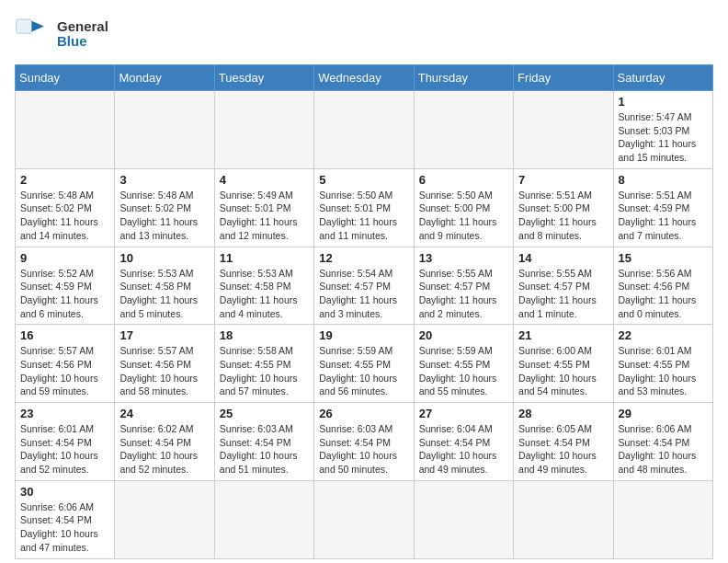  Describe the element at coordinates (563, 208) in the screenshot. I see `calendar-cell: 7Sunrise: 5:51 AM Sunset: 5:00 PM Daylig…` at that location.